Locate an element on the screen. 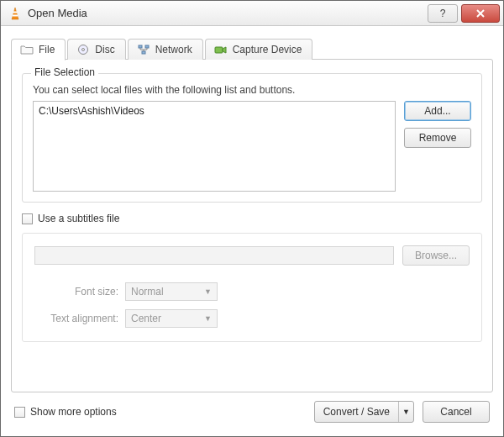 This screenshot has width=504, height=437. text-alignment-select: Center ▼ is located at coordinates (171, 319).